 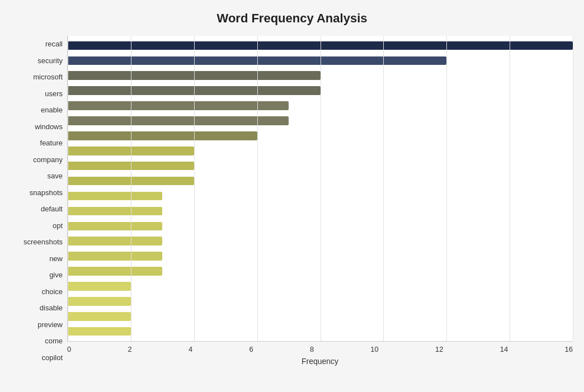 I want to click on y-label-users: users, so click(x=54, y=94).